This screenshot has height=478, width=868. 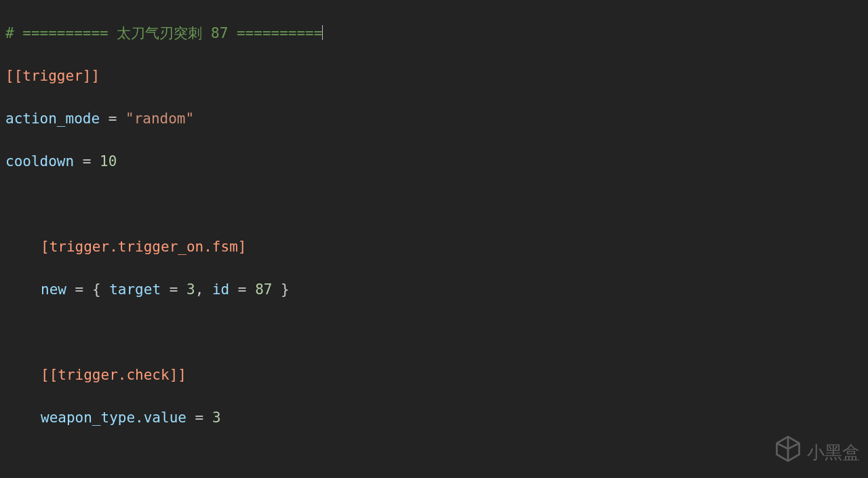 I want to click on comment-header: # ========== 太刀气刃突刺 87 ==========, so click(x=434, y=34).